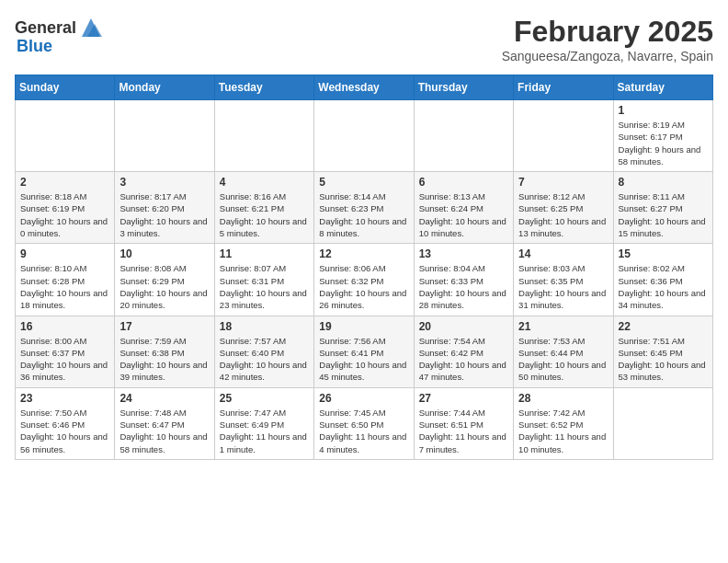 The height and width of the screenshot is (563, 728). What do you see at coordinates (664, 359) in the screenshot?
I see `day-info: Sunrise: 7:51 AM Sunset: 6:45 PM Dayligh…` at bounding box center [664, 359].